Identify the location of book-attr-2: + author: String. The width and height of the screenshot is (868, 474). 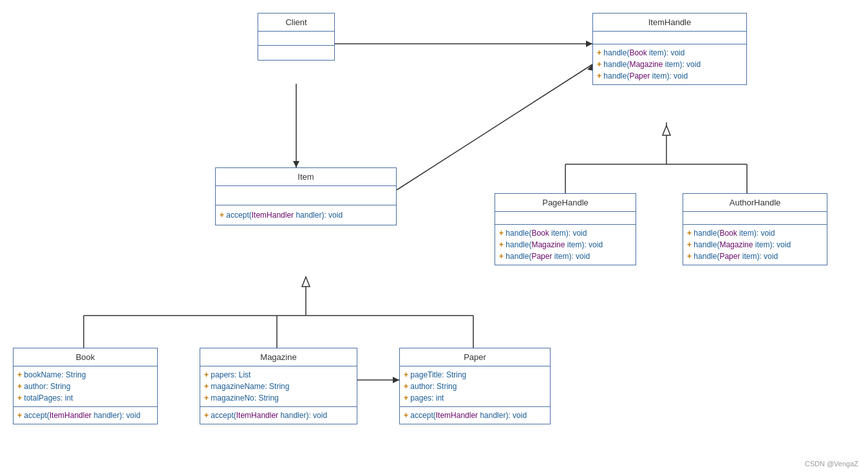
(85, 386).